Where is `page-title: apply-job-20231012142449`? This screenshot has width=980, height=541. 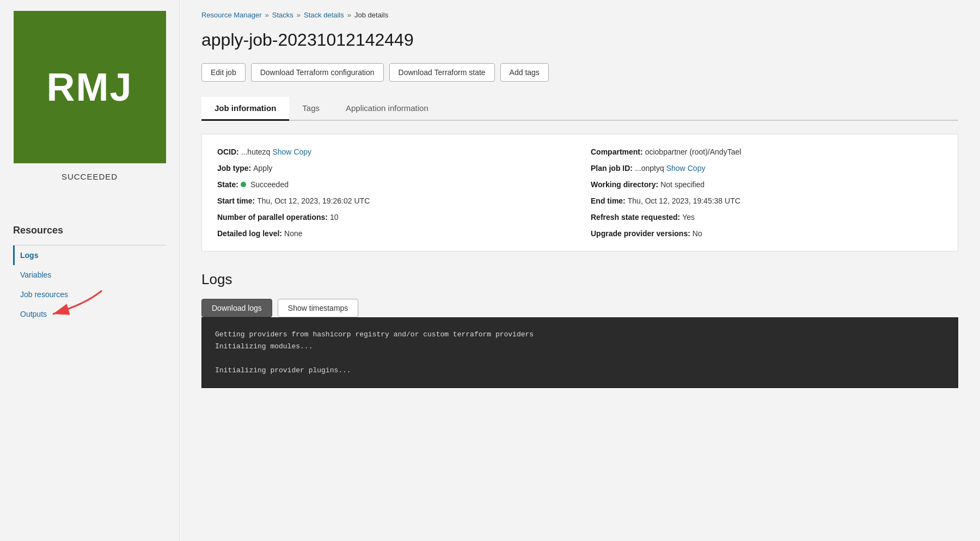
page-title: apply-job-20231012142449 is located at coordinates (580, 40).